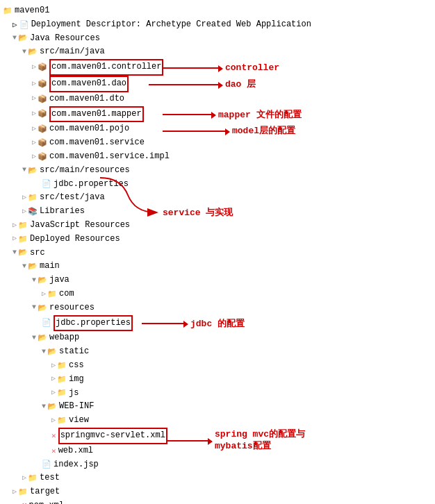  What do you see at coordinates (93, 324) in the screenshot?
I see `jdbc-props-label: jdbc.properties` at bounding box center [93, 324].